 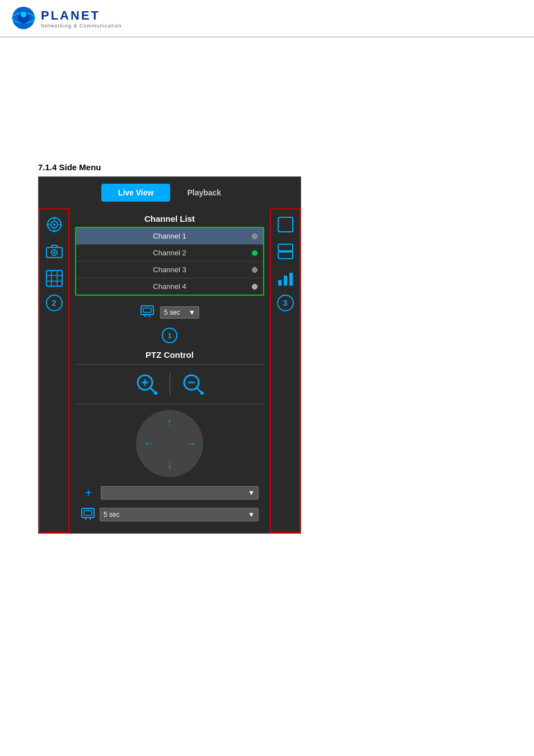 What do you see at coordinates (170, 193) in the screenshot?
I see `tabs-row: Live View Playback` at bounding box center [170, 193].